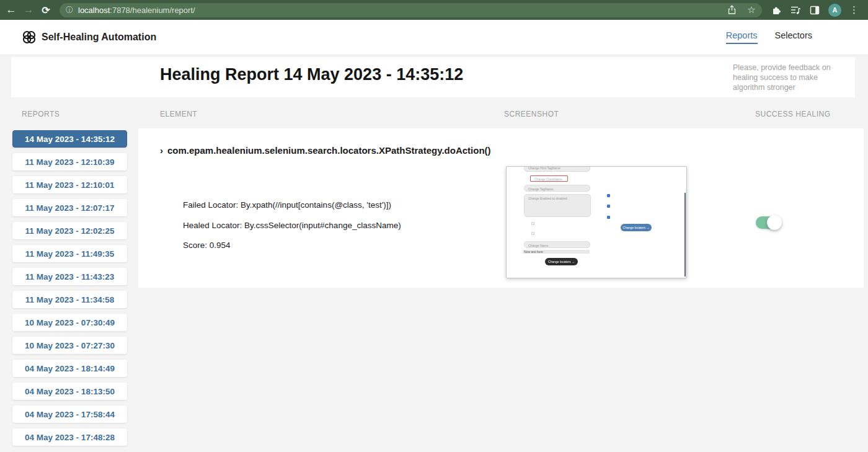 This screenshot has width=868, height=452. What do you see at coordinates (69, 322) in the screenshot?
I see `report-item-label: 10 May 2023 - 07:30:49` at bounding box center [69, 322].